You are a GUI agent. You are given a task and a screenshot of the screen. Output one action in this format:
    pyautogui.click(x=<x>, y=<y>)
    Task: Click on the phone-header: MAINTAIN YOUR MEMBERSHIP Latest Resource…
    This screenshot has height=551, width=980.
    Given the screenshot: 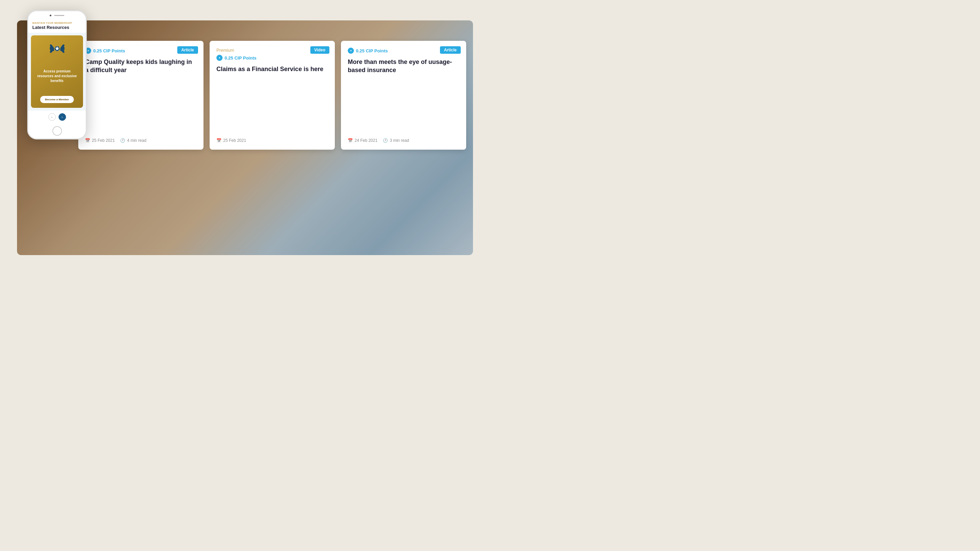 What is the action you would take?
    pyautogui.click(x=57, y=25)
    